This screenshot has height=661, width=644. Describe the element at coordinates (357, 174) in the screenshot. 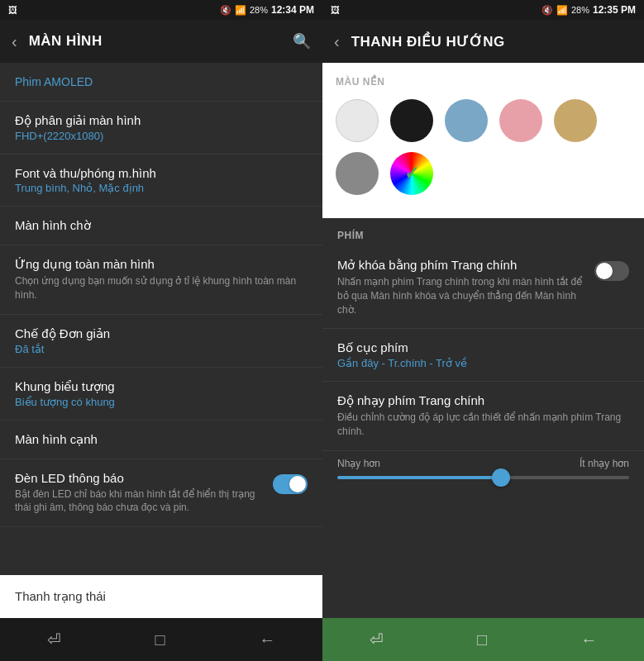

I see `color-gray` at that location.